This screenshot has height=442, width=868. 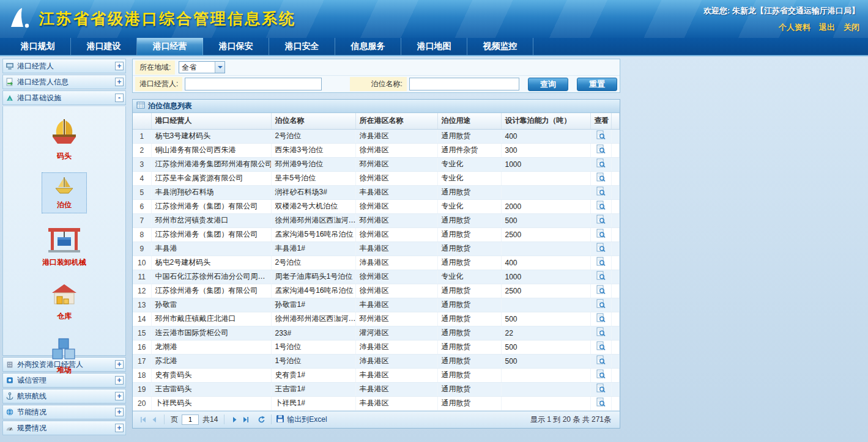 What do you see at coordinates (64, 412) in the screenshot?
I see `sidebar-item-energy: 节能情况 +` at bounding box center [64, 412].